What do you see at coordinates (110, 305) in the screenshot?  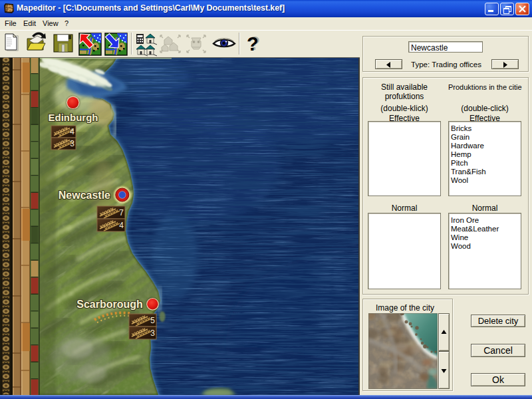 I see `svg-text: Scarborough` at bounding box center [110, 305].